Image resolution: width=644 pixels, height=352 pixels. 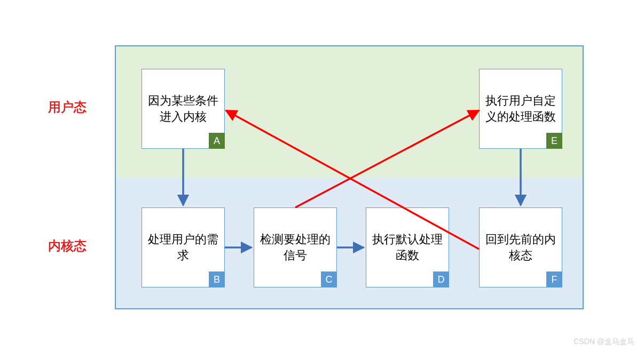 What do you see at coordinates (183, 109) in the screenshot?
I see `node-a: 因为某些条件进入内核 A` at bounding box center [183, 109].